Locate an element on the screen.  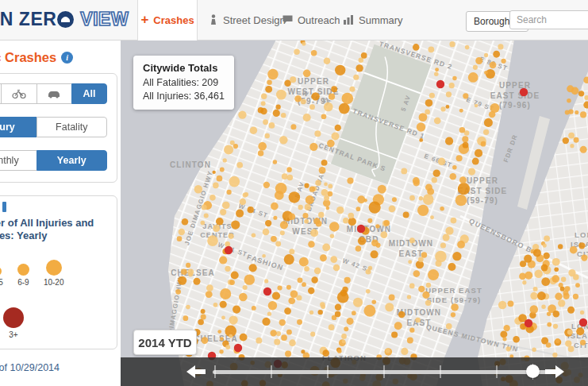
tab-summary-label: Summary is located at coordinates (381, 21).